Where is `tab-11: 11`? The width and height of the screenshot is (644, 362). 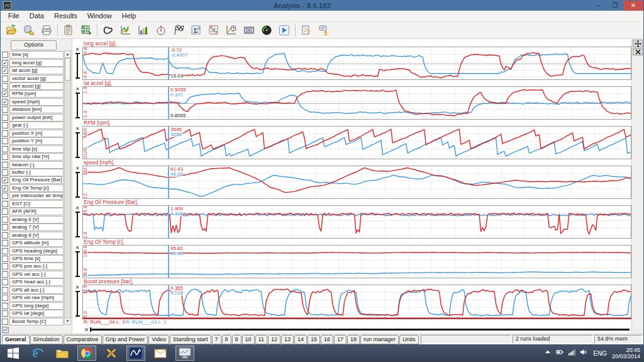
tab-11: 11 is located at coordinates (262, 340).